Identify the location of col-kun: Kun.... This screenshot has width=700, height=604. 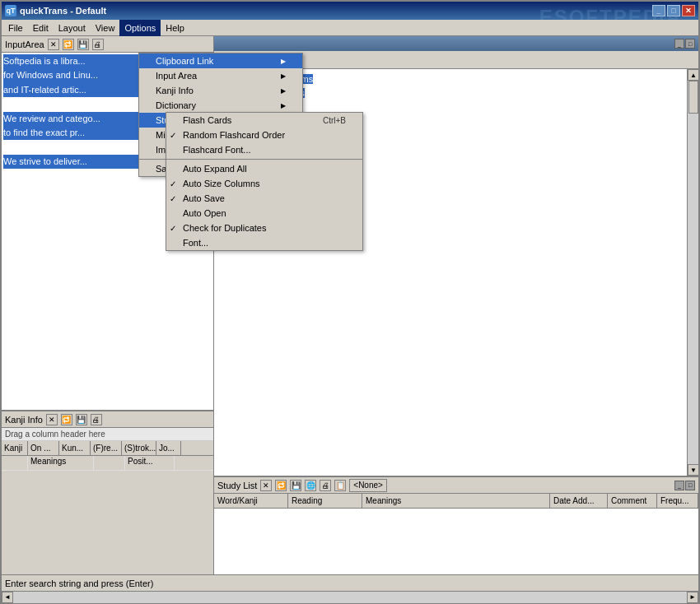
(75, 448).